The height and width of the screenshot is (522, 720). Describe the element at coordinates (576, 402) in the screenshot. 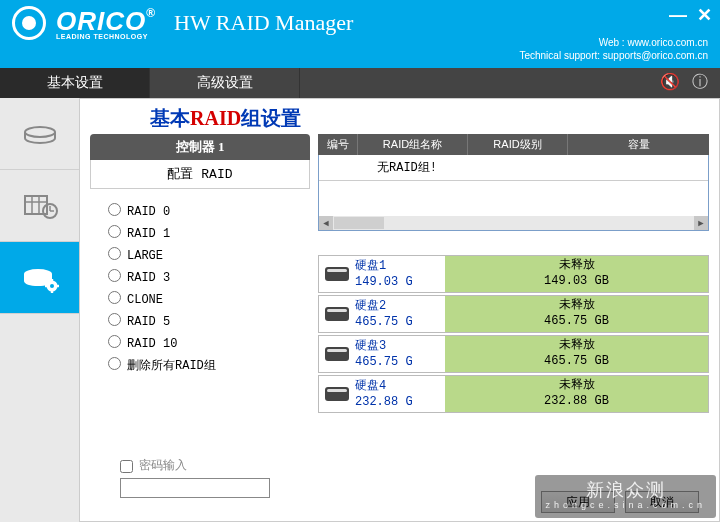

I see `disk-status-size: 232.88 GB` at that location.